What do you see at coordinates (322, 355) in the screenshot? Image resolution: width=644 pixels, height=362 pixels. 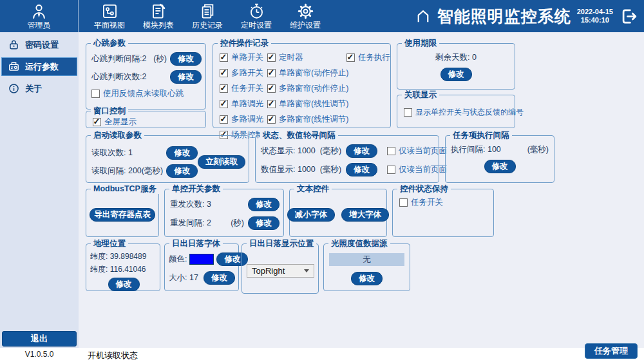 I see `footer-bar: V1.0.5.0 开机读取状态` at bounding box center [322, 355].